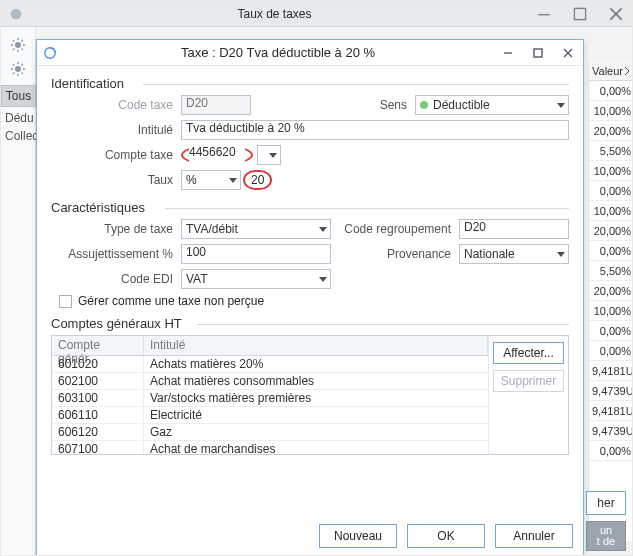  What do you see at coordinates (395, 105) in the screenshot?
I see `label-sens: Sens` at bounding box center [395, 105].